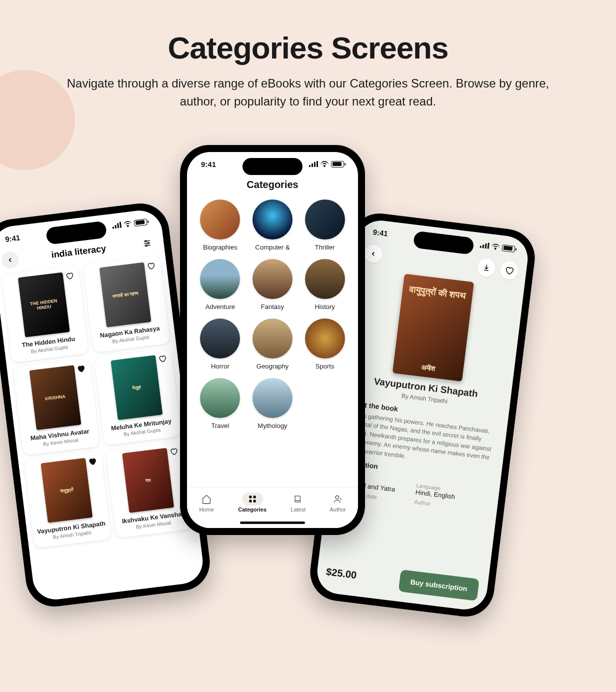 The width and height of the screenshot is (616, 692). What do you see at coordinates (206, 502) in the screenshot?
I see `nav-home: Home` at bounding box center [206, 502].